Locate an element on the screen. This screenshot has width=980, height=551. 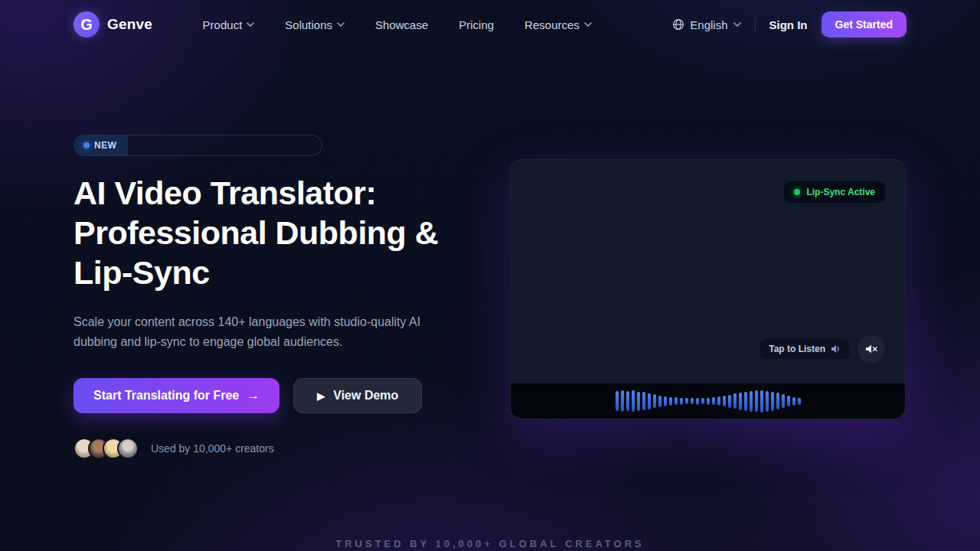
lip-sync-status-label: Lip-Sync Active is located at coordinates (841, 192).